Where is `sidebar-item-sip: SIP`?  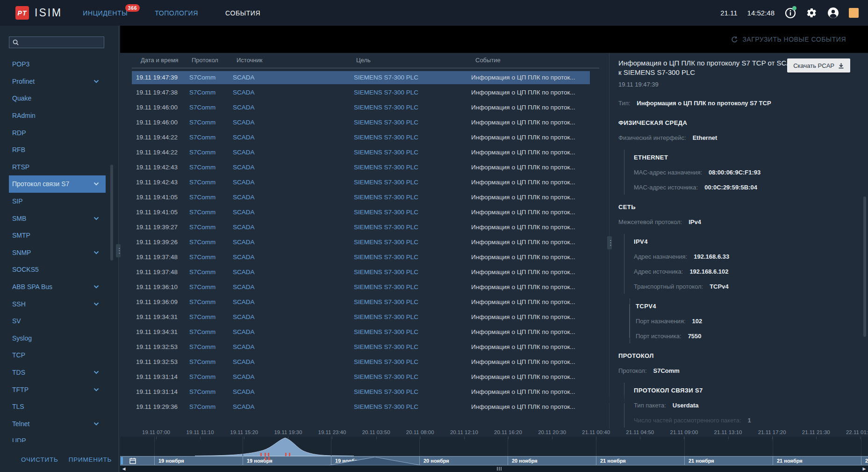 sidebar-item-sip: SIP is located at coordinates (57, 201).